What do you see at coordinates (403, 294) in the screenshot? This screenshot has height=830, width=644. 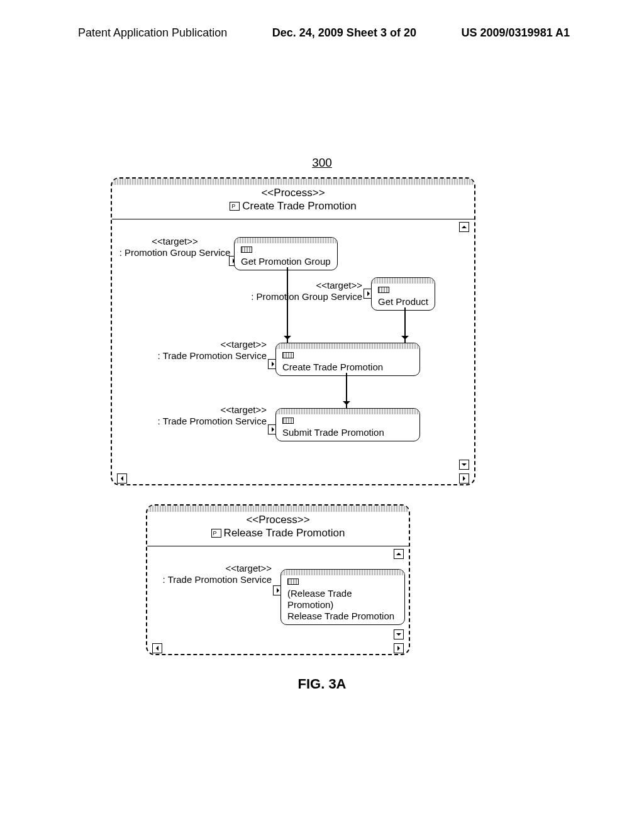 I see `activity-get-product: Get Product` at bounding box center [403, 294].